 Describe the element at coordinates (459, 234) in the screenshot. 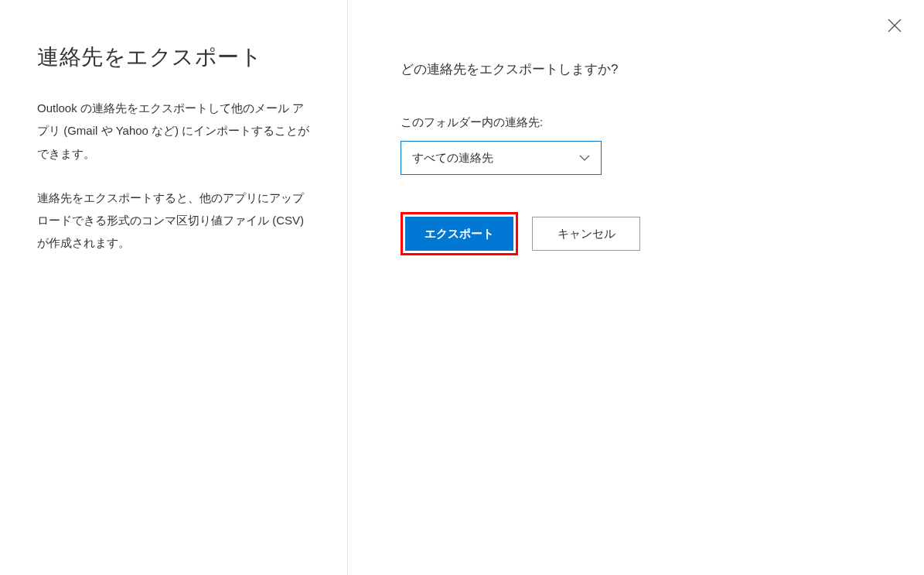

I see `export-highlight-box: エクスポート` at that location.